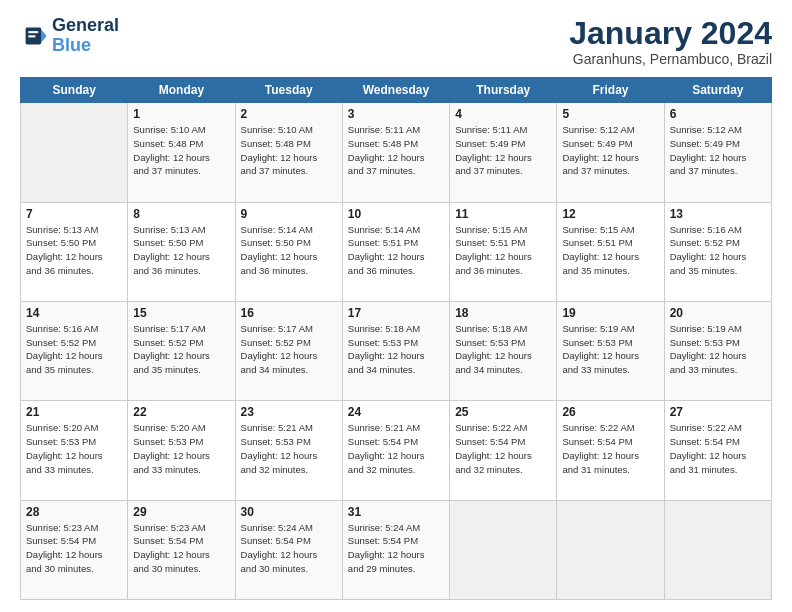 The image size is (792, 612). What do you see at coordinates (503, 350) in the screenshot?
I see `day-info: Sunrise: 5:18 AMSunset: 5:53 PMDaylight:…` at bounding box center [503, 350].